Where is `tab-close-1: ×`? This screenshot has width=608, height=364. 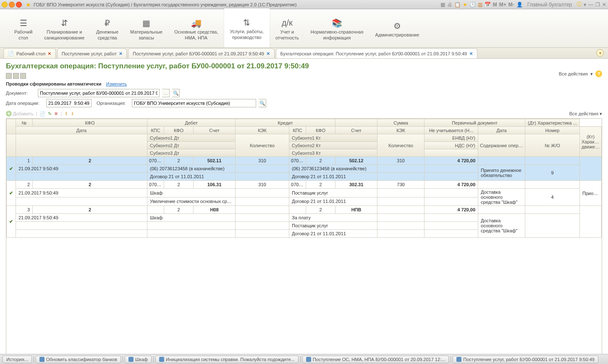
tab-close-1: × is located at coordinates (121, 54).